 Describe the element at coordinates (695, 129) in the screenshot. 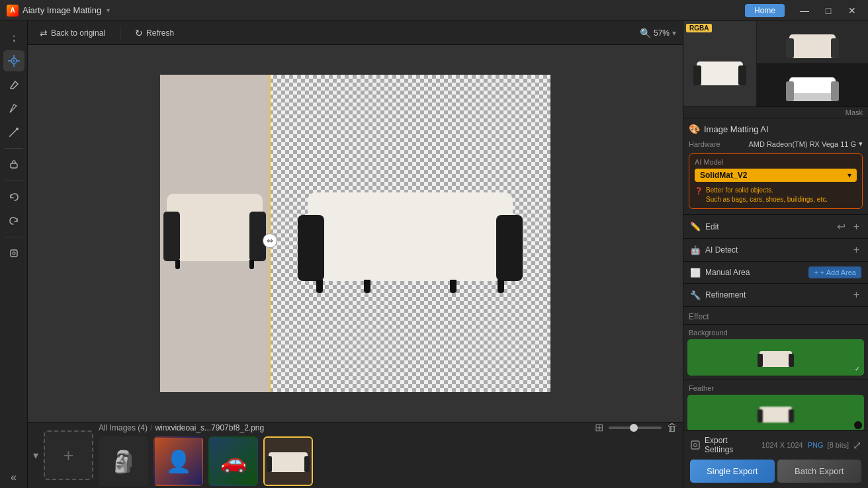

I see `ai-section-icon: 🎨` at that location.